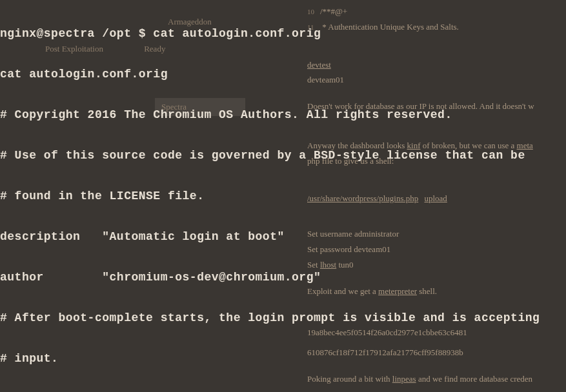  I want to click on terminal-line: description "Automatic login at boot", so click(283, 237).